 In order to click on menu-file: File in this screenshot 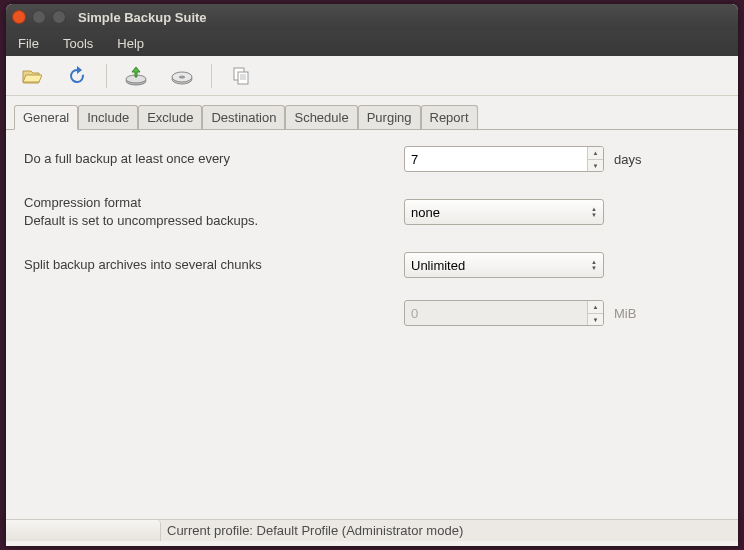, I will do `click(28, 44)`.